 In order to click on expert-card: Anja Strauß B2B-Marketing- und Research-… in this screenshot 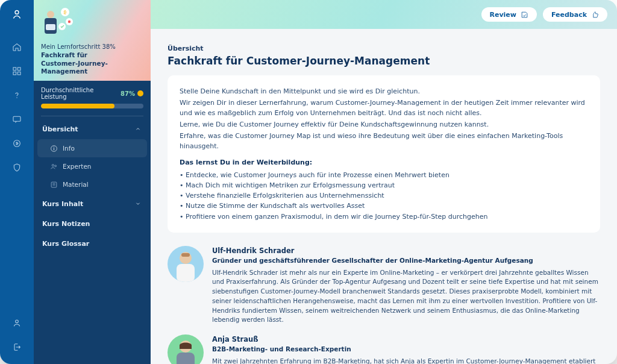, I will do `click(384, 350)`.